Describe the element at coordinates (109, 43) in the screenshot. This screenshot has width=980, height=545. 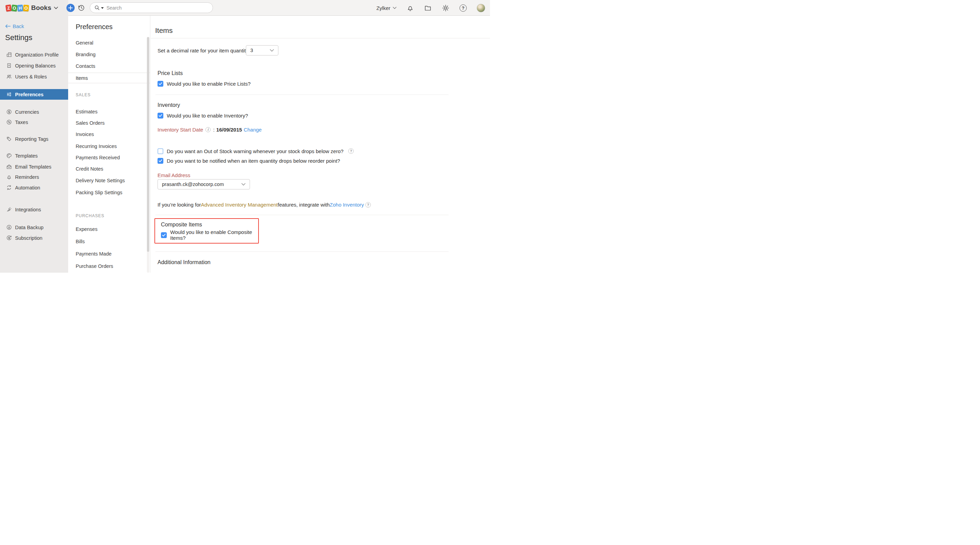
I see `prefs-tab-general: General` at that location.